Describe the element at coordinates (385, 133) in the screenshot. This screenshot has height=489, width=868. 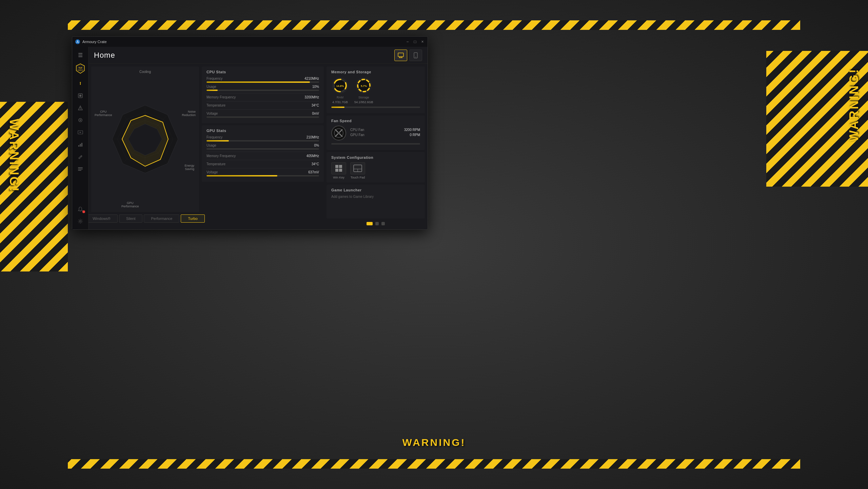
I see `fan-details: CPU Fan 3200 RPM GPU Fan 0 RPM` at that location.